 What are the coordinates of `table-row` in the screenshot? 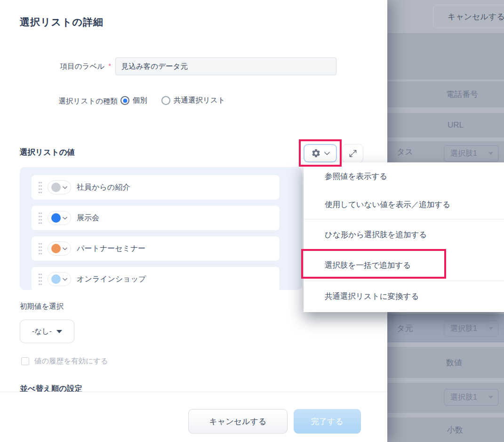 It's located at (446, 56).